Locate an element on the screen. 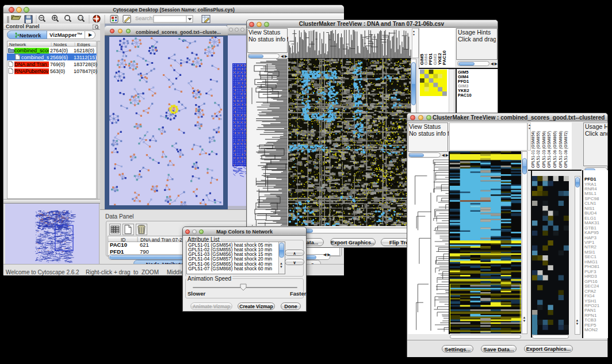 This screenshot has width=612, height=364. svg-text: GPL51-07 (GSM868) is located at coordinates (561, 150).